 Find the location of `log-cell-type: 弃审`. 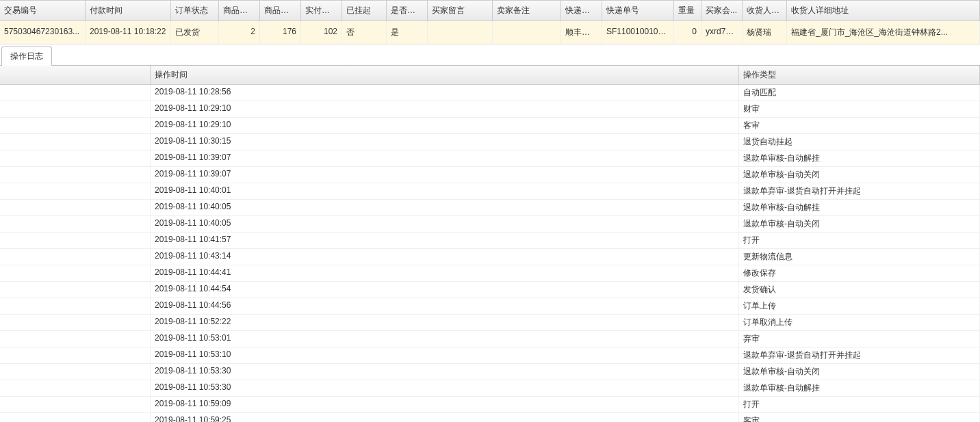

log-cell-type: 弃审 is located at coordinates (860, 339).